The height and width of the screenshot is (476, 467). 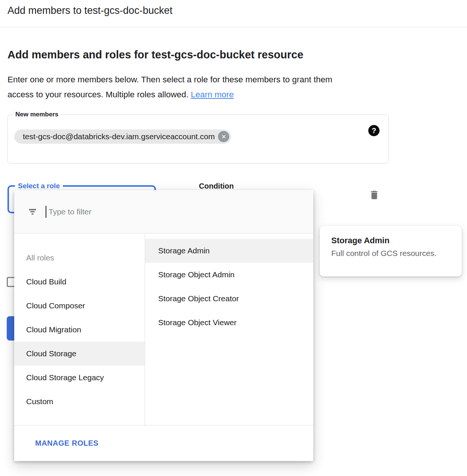 What do you see at coordinates (79, 258) in the screenshot?
I see `role-category-item: All roles` at bounding box center [79, 258].